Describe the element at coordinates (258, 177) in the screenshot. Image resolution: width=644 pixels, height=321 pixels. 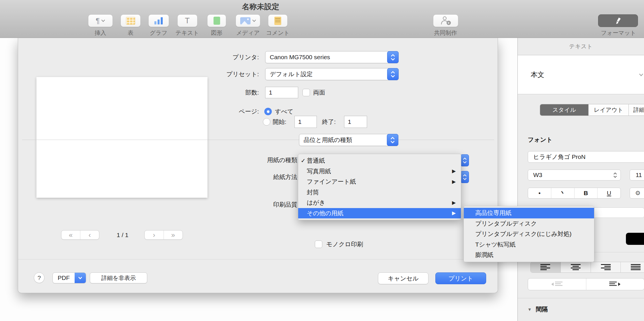
I see `paper-source-label: 給紙方法` at that location.